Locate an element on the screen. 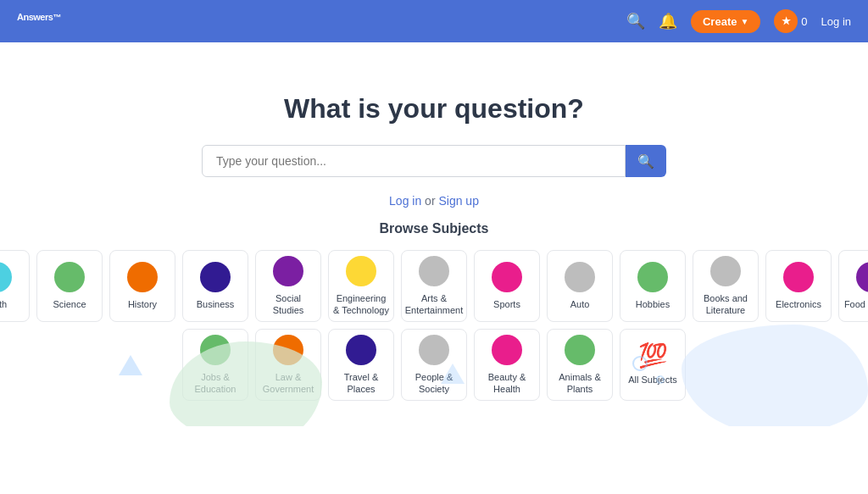  points-value: 0 is located at coordinates (804, 22).